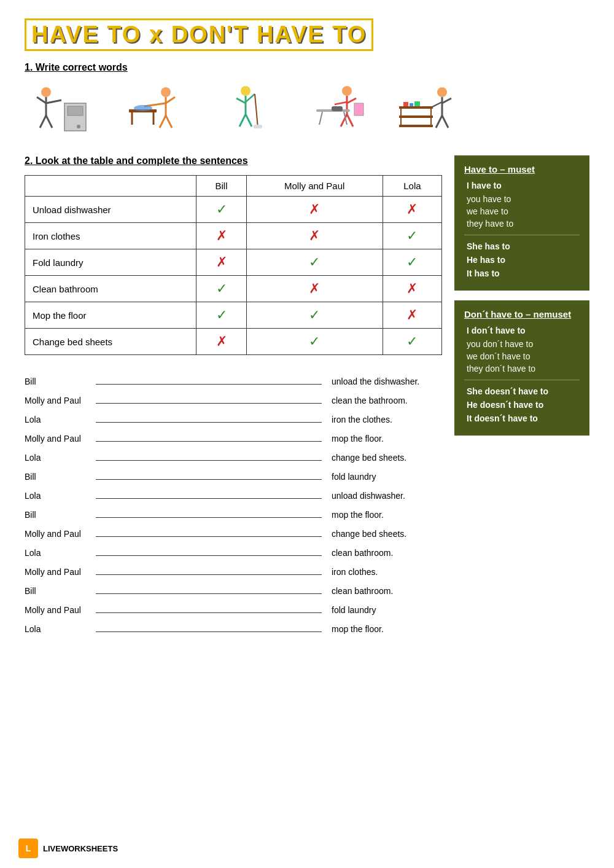  I want to click on grammar-i-have: I have to, so click(522, 186).